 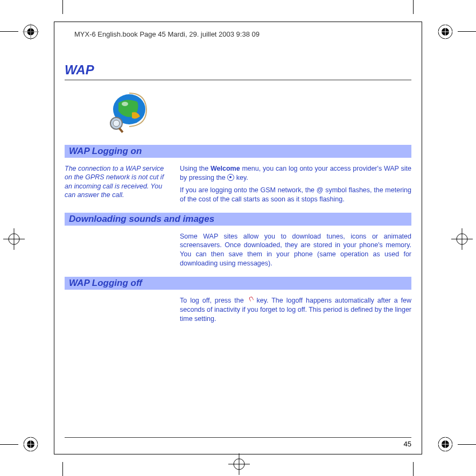 I want to click on running-header: MYX-6 English.book Page 45 Mardi, 29. ju…, so click(x=167, y=34).